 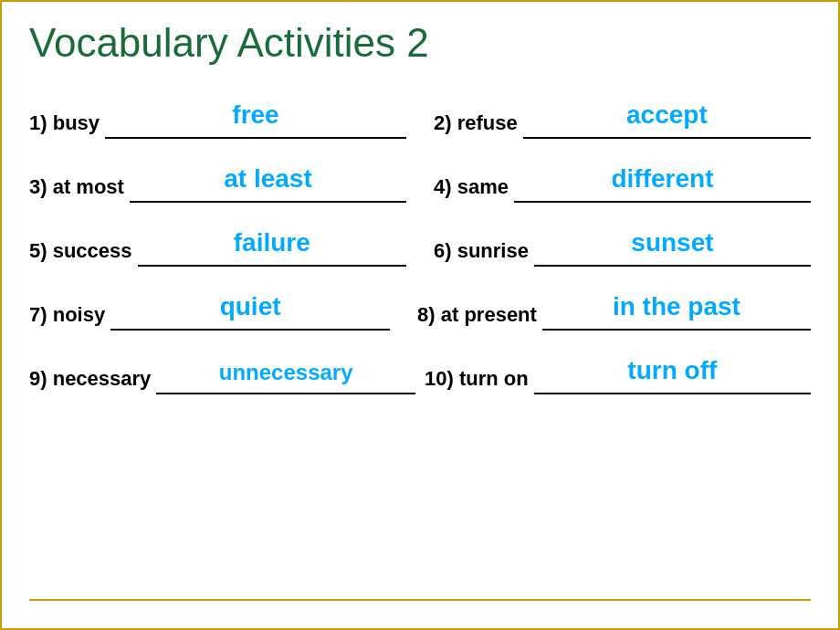 I want to click on blank-space-9: unnecessary, so click(x=286, y=376).